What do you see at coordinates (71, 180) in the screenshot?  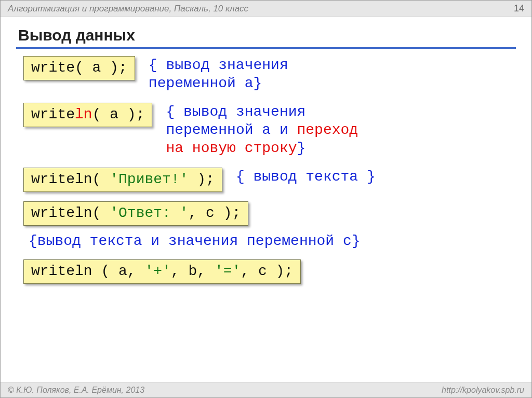 I see `code3-pre: writeln(` at bounding box center [71, 180].